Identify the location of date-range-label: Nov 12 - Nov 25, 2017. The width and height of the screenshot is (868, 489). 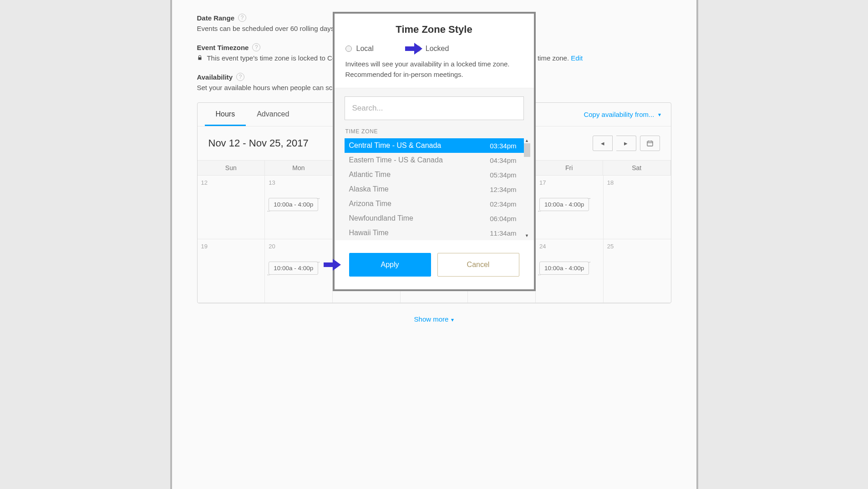
(259, 143).